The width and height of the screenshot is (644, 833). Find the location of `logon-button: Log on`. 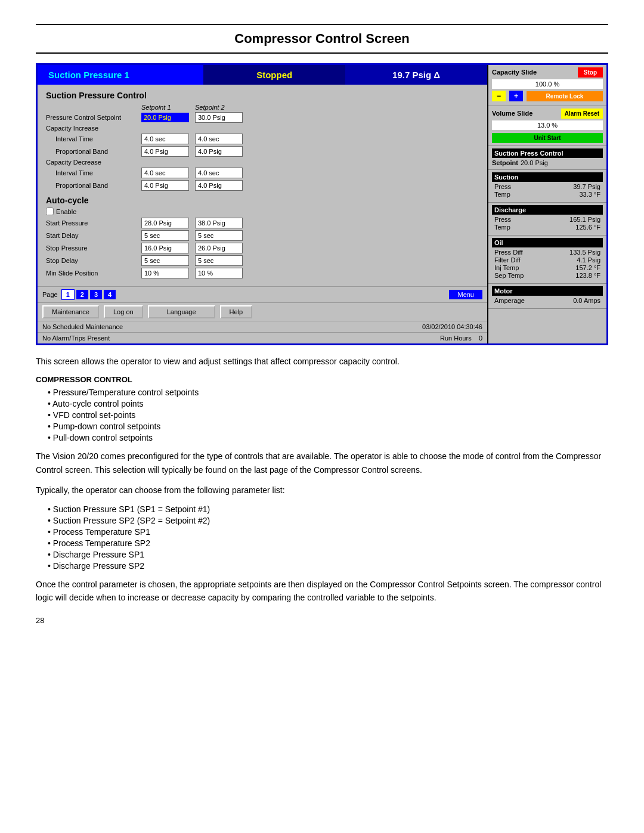

logon-button: Log on is located at coordinates (123, 312).